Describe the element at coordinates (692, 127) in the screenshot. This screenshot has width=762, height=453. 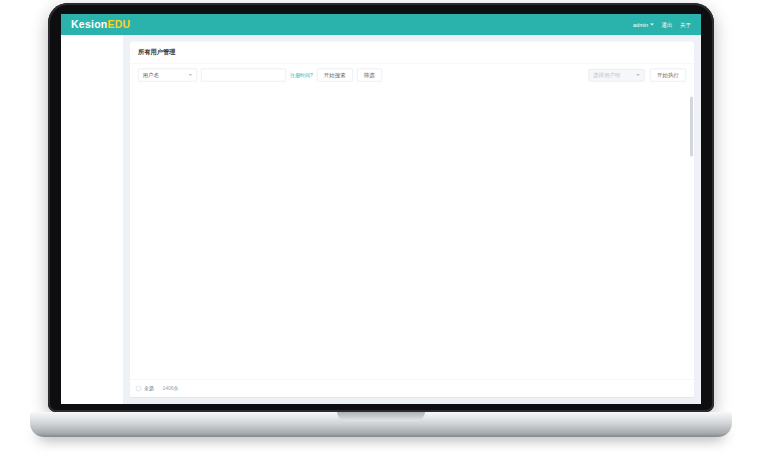
I see `scrollbar-thumb` at that location.